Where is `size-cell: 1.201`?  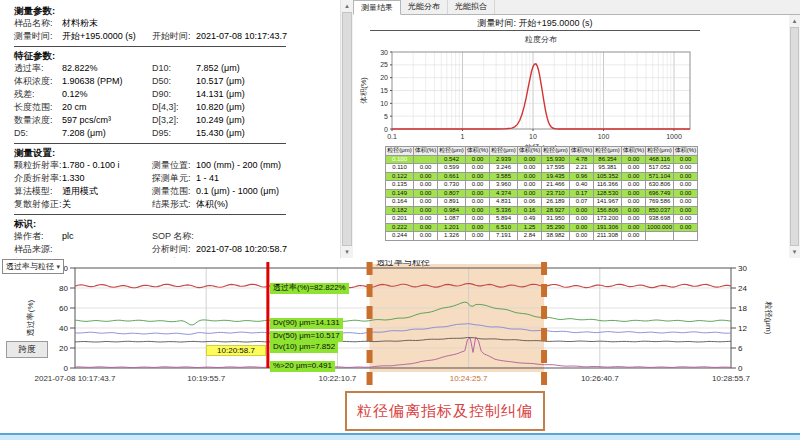 size-cell: 1.201 is located at coordinates (452, 228).